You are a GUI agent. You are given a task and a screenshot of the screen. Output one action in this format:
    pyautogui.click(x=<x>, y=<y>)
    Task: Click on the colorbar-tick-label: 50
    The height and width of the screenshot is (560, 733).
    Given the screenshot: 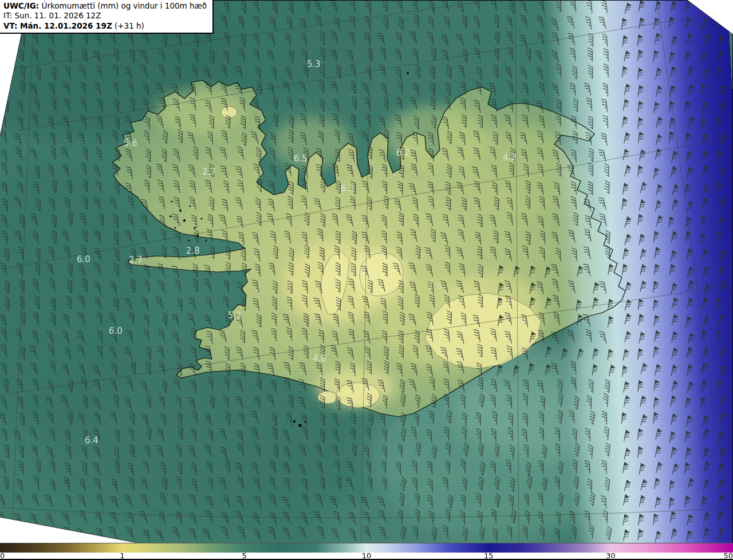 What is the action you would take?
    pyautogui.click(x=728, y=555)
    